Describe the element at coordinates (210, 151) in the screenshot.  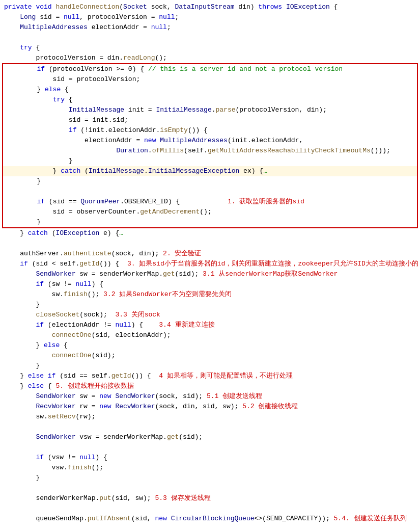
I see `hl-line-9: Duration.ofMillis(self.getMultiAddressRe…` at that location.